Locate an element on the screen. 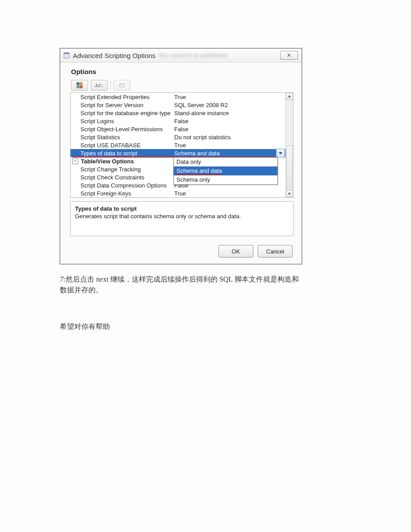 The height and width of the screenshot is (532, 411). window-subtitle-blurred: the connect to published is located at coordinates (193, 55).